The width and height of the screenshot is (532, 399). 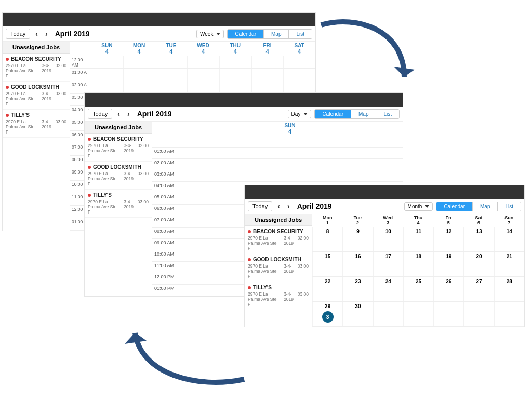 I want to click on month-cell: 22, so click(x=327, y=289).